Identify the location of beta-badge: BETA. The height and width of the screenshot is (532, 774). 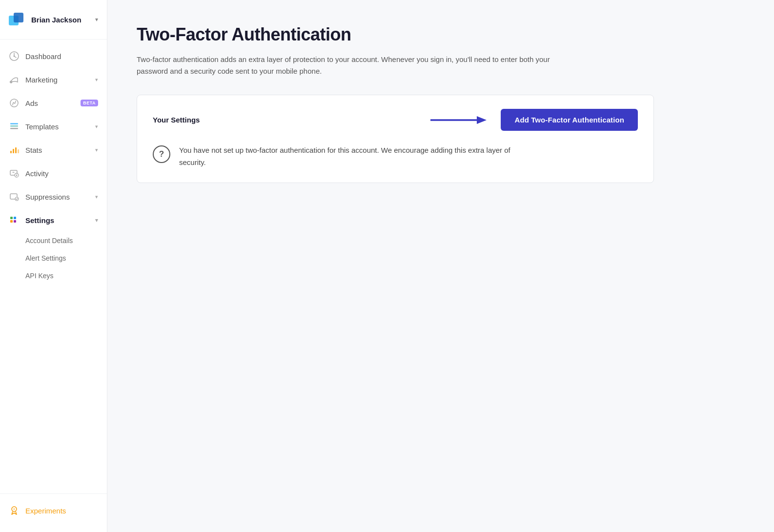
(89, 103).